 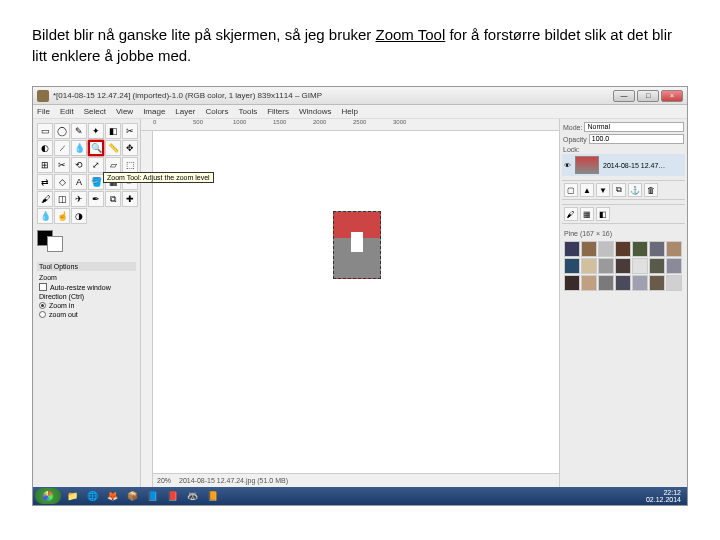 I want to click on tool-color-picker: 💧, so click(x=79, y=148).